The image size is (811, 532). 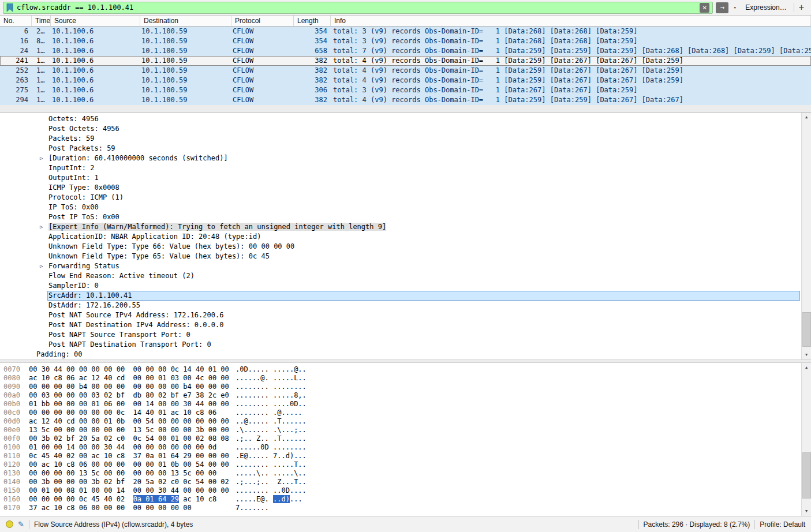 What do you see at coordinates (312, 42) in the screenshot?
I see `cell-len: 354` at bounding box center [312, 42].